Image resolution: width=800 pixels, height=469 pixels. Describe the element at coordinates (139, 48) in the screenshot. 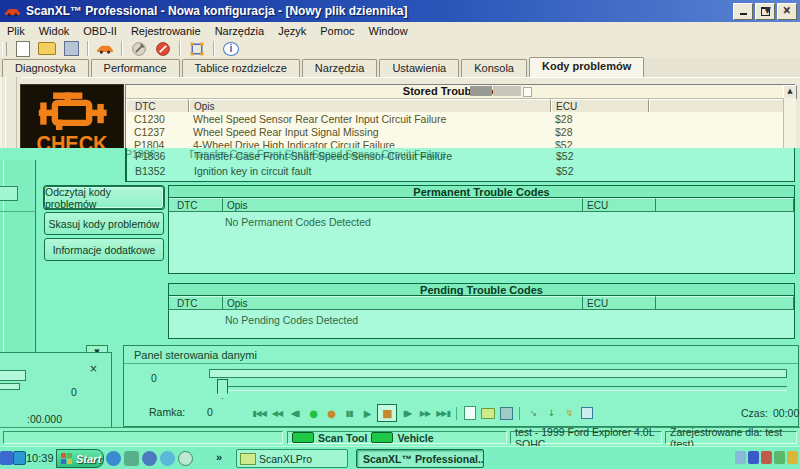

I see `connect-icon` at that location.